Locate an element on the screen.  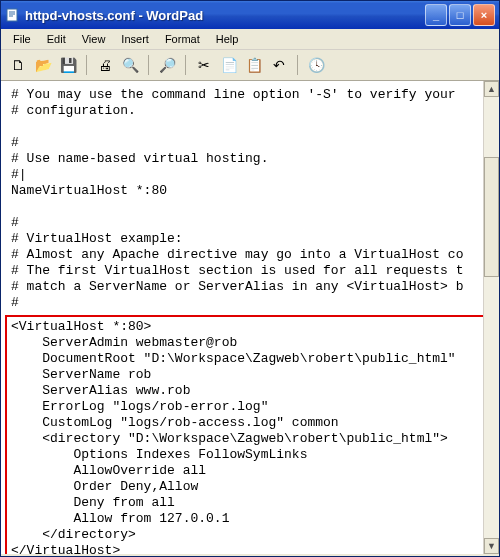
minimize-button: _ is located at coordinates (436, 15).